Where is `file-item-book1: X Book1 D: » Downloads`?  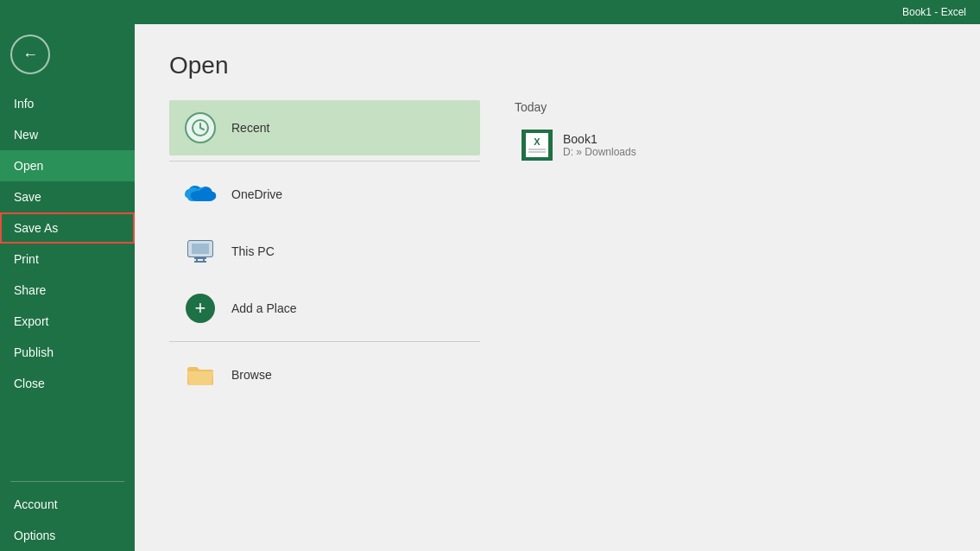
file-item-book1: X Book1 D: » Downloads is located at coordinates (730, 145).